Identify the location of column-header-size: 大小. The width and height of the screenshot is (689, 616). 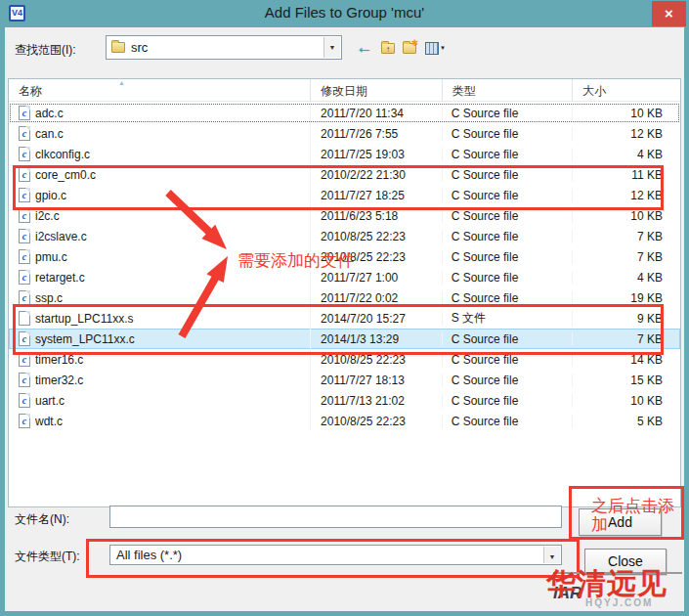
(626, 90).